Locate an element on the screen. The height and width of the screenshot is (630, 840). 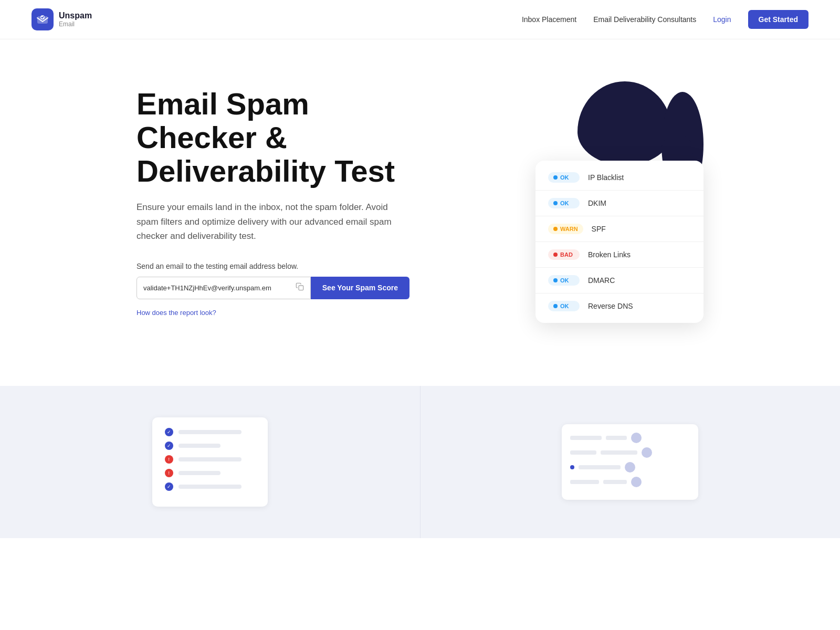
logo-text: Unspam Email is located at coordinates (76, 19).